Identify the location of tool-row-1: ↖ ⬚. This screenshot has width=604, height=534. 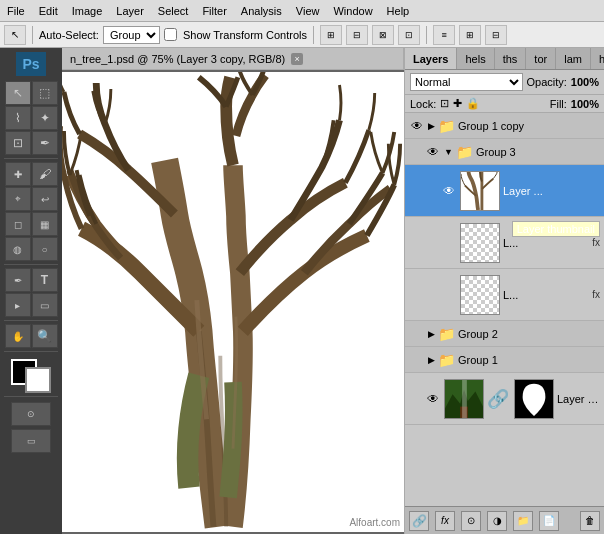
(32, 93).